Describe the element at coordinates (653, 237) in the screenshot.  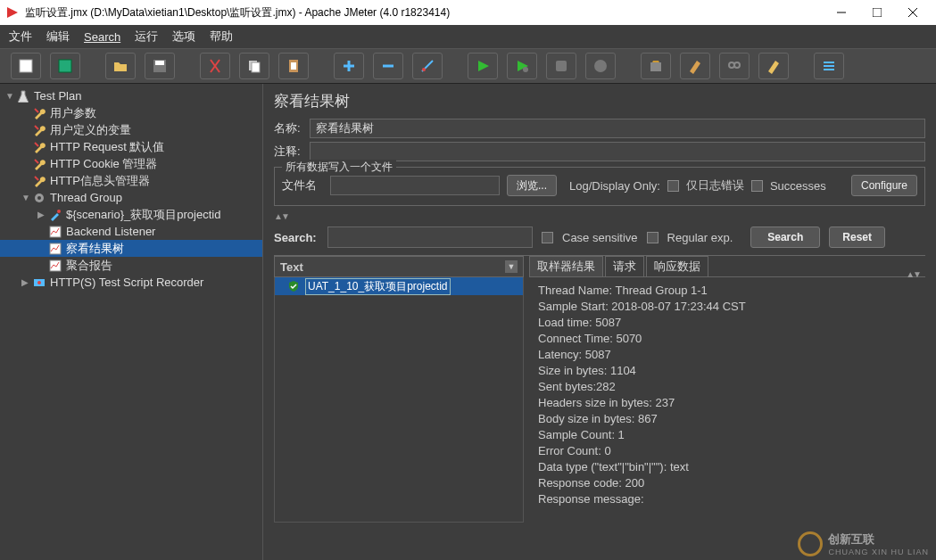
I see `regular-exp-checkbox` at that location.